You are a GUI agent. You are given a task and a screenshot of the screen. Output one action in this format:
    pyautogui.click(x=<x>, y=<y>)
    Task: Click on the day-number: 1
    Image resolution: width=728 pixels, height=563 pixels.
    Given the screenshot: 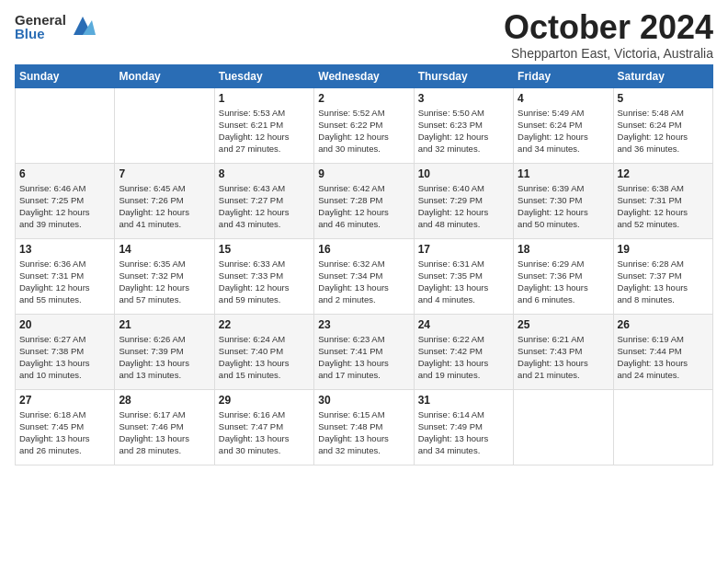 What is the action you would take?
    pyautogui.click(x=265, y=98)
    